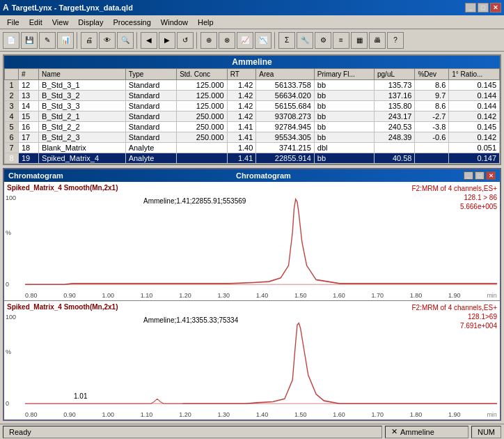 This screenshot has height=439, width=504. Describe the element at coordinates (47, 40) in the screenshot. I see `toolbar-btn-3: ✎` at that location.